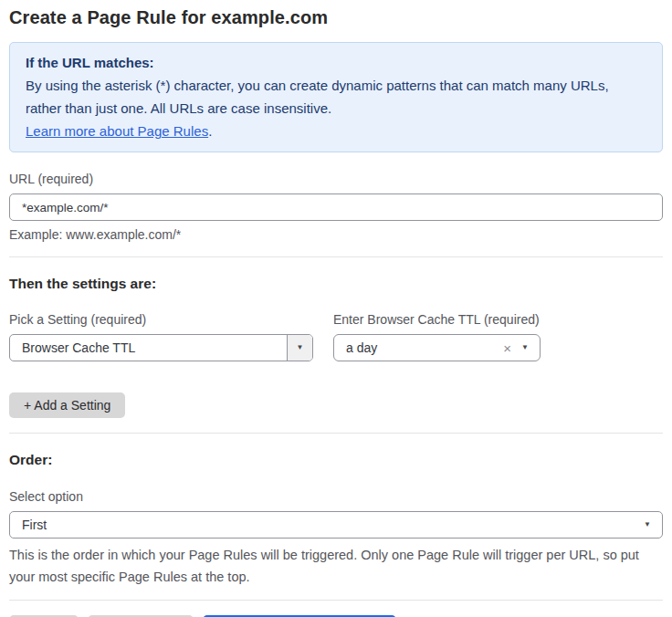 The height and width of the screenshot is (617, 672). Describe the element at coordinates (336, 601) in the screenshot. I see `actions-divider` at that location.